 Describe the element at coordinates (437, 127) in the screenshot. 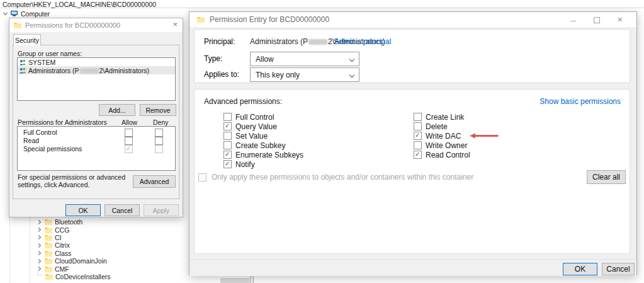

I see `permission-label: Delete` at that location.